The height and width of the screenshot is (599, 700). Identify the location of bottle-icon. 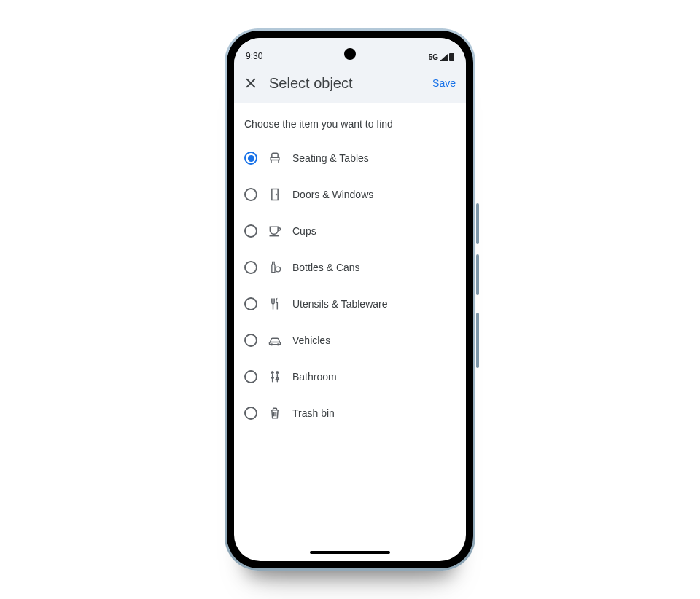
(275, 267).